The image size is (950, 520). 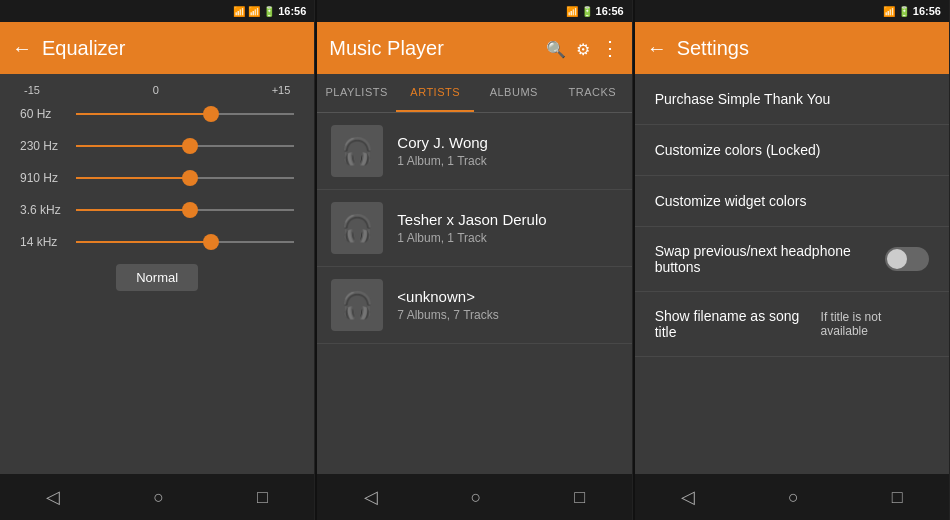 What do you see at coordinates (357, 152) in the screenshot?
I see `headphones-icon-0: 🎧` at bounding box center [357, 152].